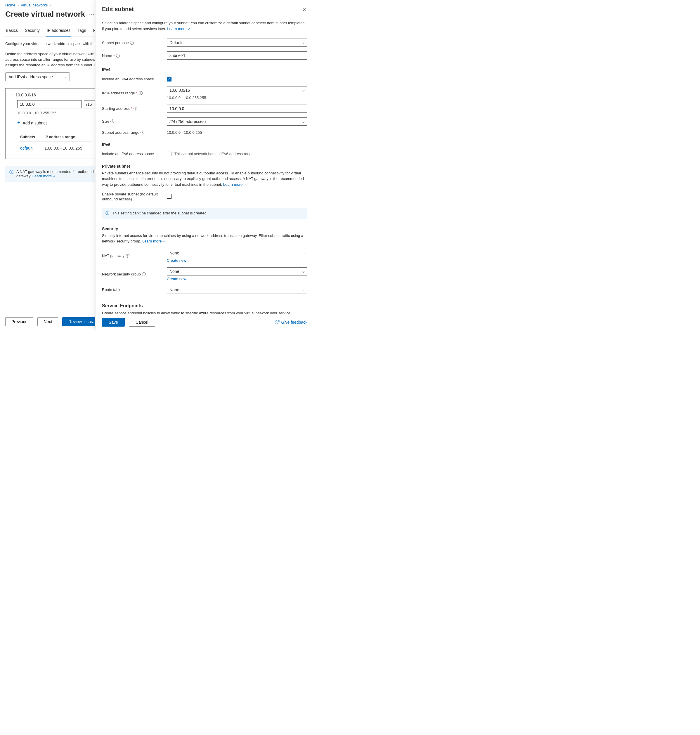  Describe the element at coordinates (204, 179) in the screenshot. I see `private-subnet-desc: Private subnets enhance security by not …` at that location.